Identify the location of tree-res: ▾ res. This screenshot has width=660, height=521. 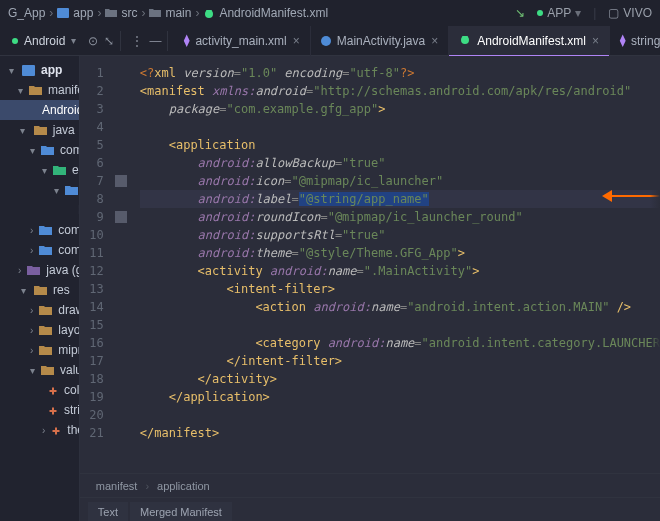
(40, 290).